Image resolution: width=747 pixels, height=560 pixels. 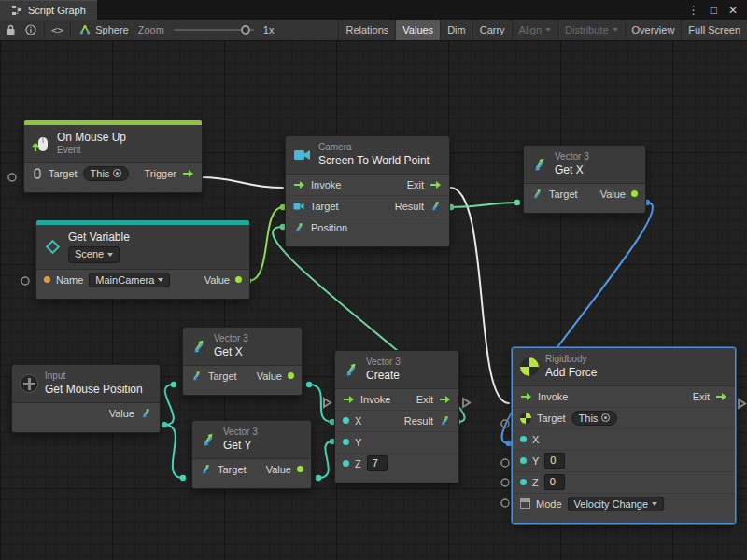 I want to click on port-label-result: Result, so click(x=409, y=206).